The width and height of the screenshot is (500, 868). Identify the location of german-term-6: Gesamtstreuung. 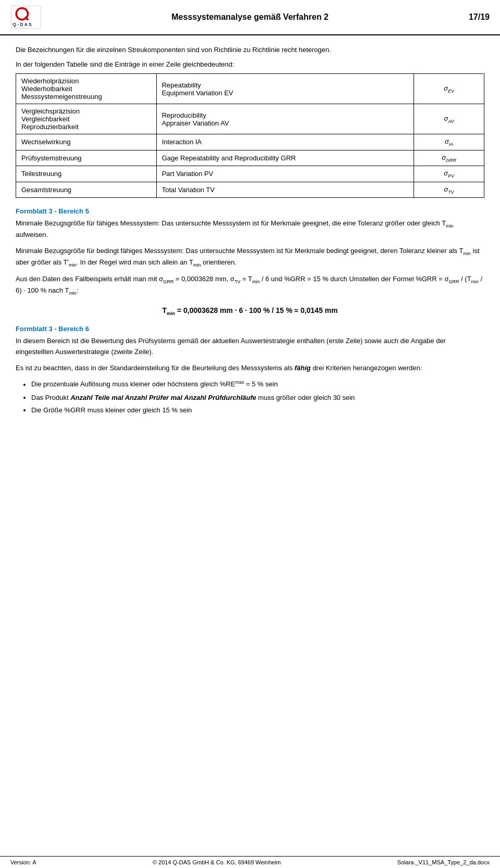
(86, 190).